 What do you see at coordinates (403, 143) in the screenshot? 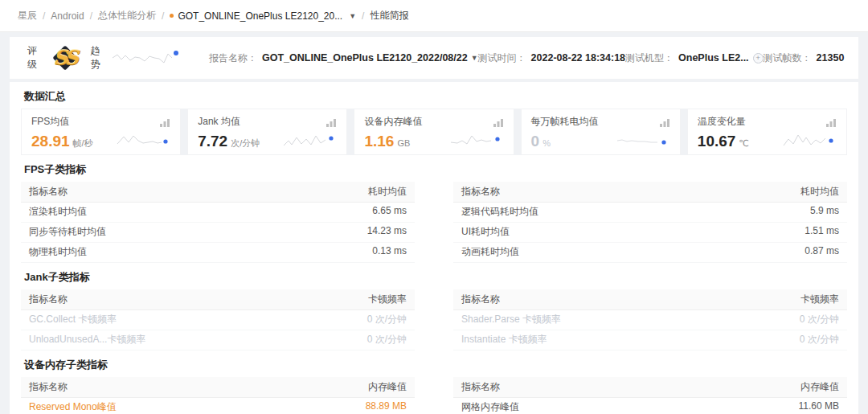
I see `card-unit: GB` at bounding box center [403, 143].